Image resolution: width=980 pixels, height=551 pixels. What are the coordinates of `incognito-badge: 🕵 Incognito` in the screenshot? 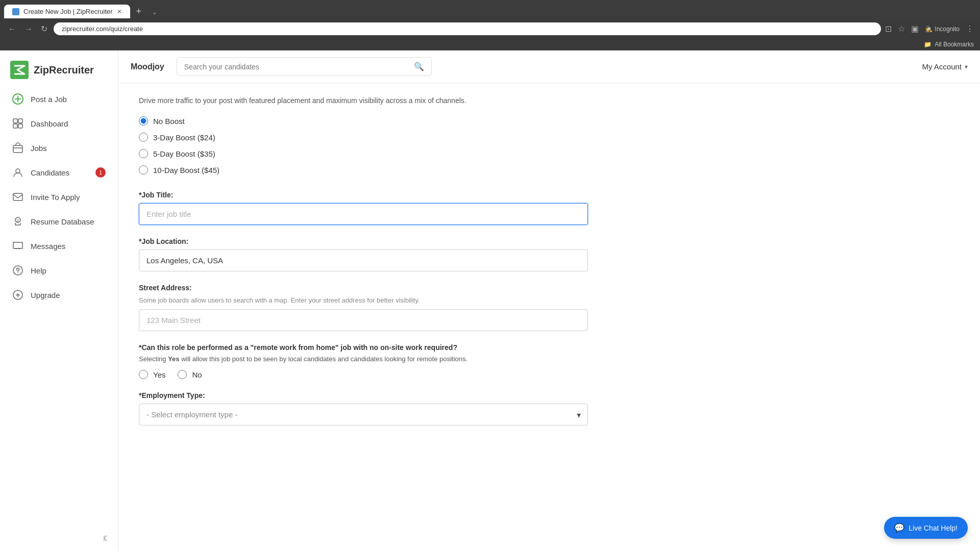 It's located at (942, 29).